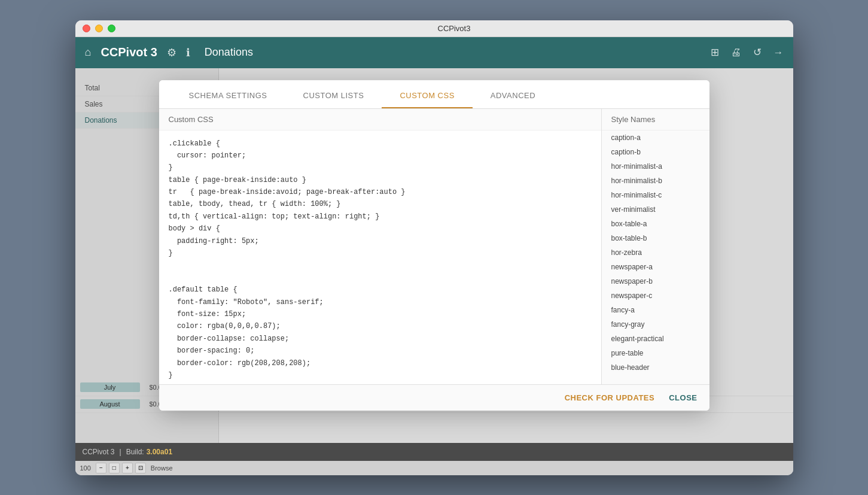 This screenshot has width=868, height=495. Describe the element at coordinates (380, 120) in the screenshot. I see `css-editor-header: Custom CSS` at that location.